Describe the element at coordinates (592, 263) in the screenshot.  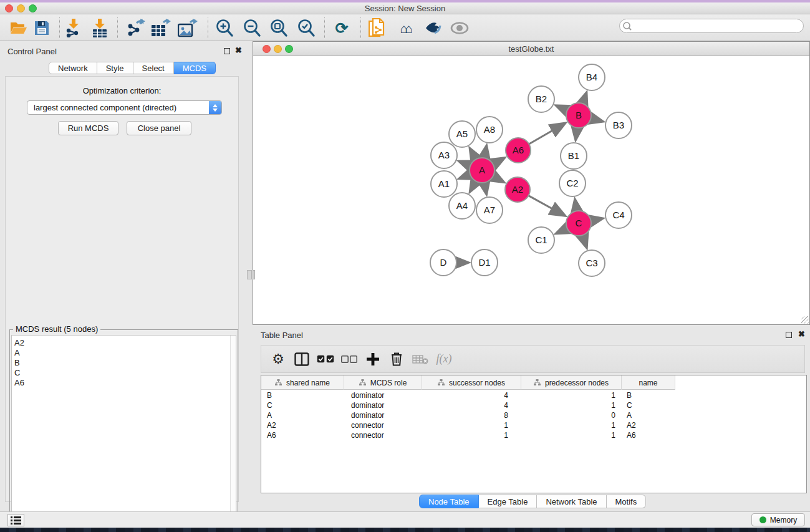
I see `graph-node-C3: C3` at that location.